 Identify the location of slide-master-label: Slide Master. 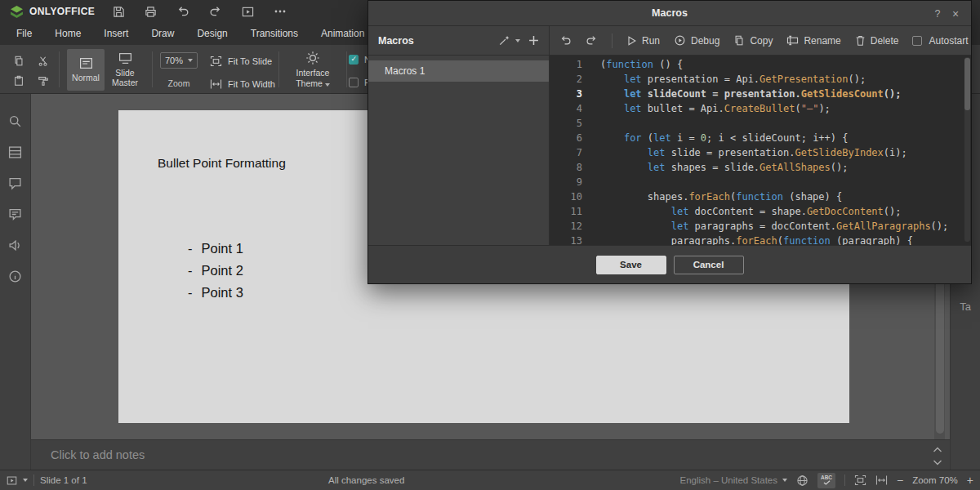
(125, 78).